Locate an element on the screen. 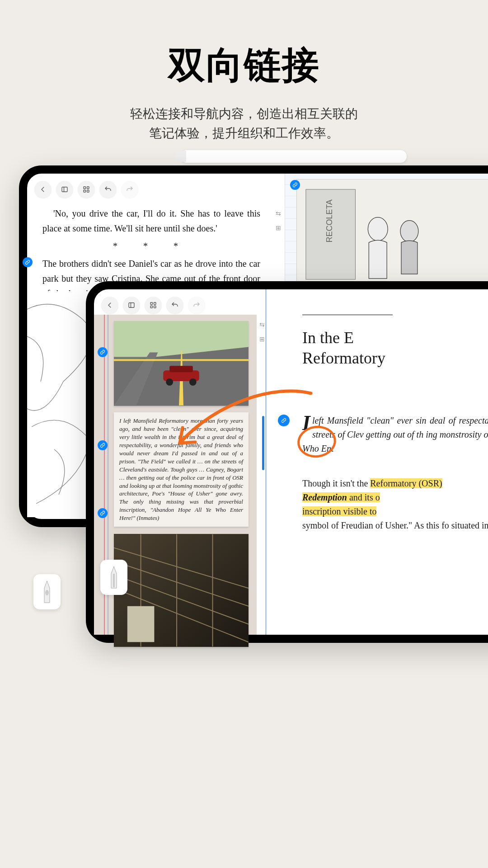  book-body-2: Though it isn't the Reformatory (OSR) Re… is located at coordinates (395, 505).